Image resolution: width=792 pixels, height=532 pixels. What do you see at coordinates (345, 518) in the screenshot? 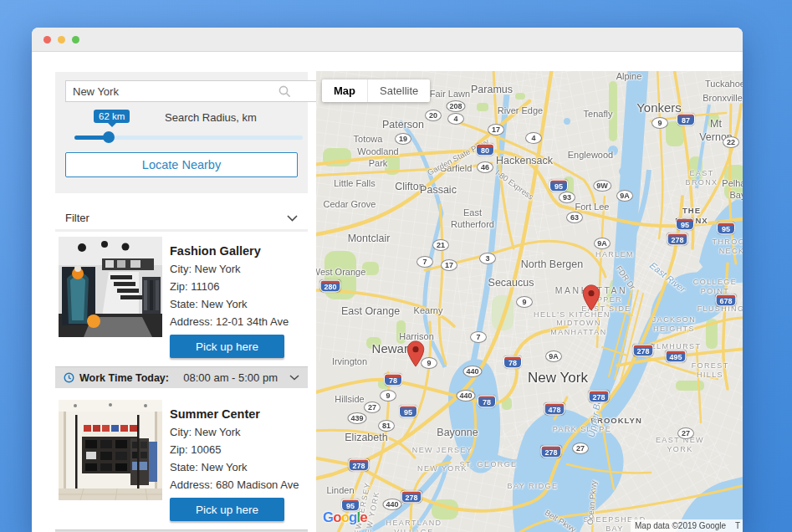
I see `google-logo: Google` at bounding box center [345, 518].